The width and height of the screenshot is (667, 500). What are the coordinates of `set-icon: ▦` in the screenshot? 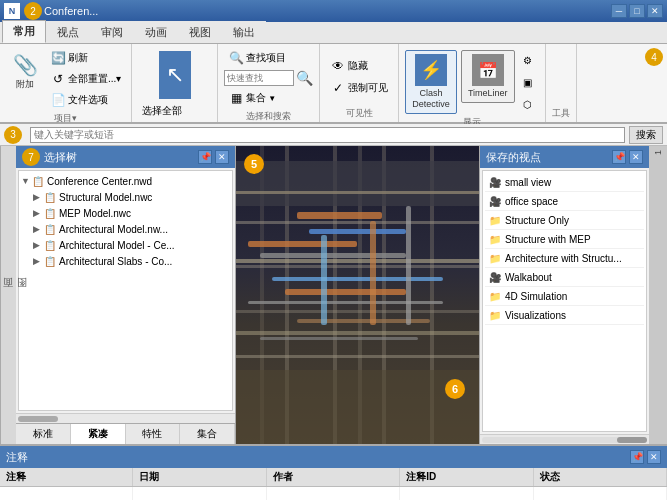 It's located at (236, 98).